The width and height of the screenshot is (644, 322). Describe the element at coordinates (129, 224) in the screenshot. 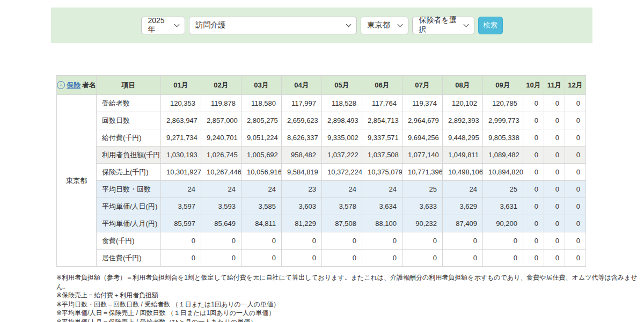

I see `row-label: 平均単価/人月(円)` at that location.